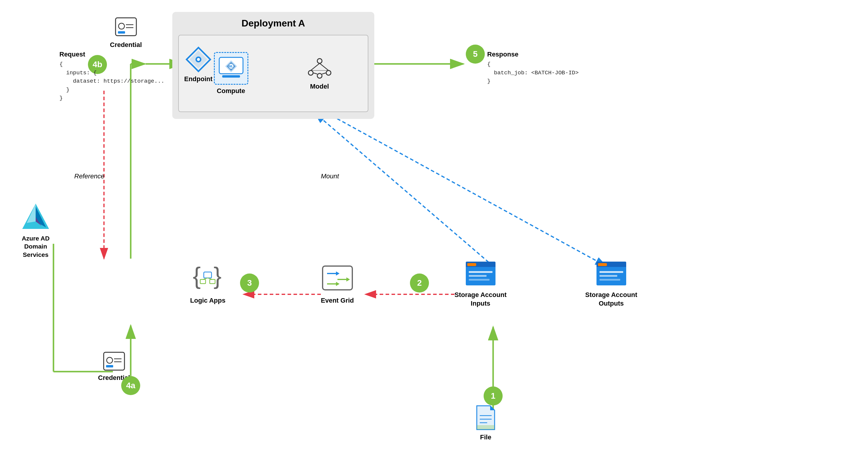 Image resolution: width=868 pixels, height=459 pixels. I want to click on badge-5: 5, so click(475, 54).